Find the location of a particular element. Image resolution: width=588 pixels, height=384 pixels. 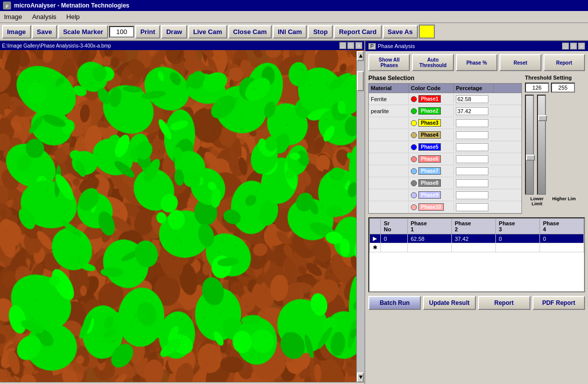

phase-maximize: □ is located at coordinates (573, 46).